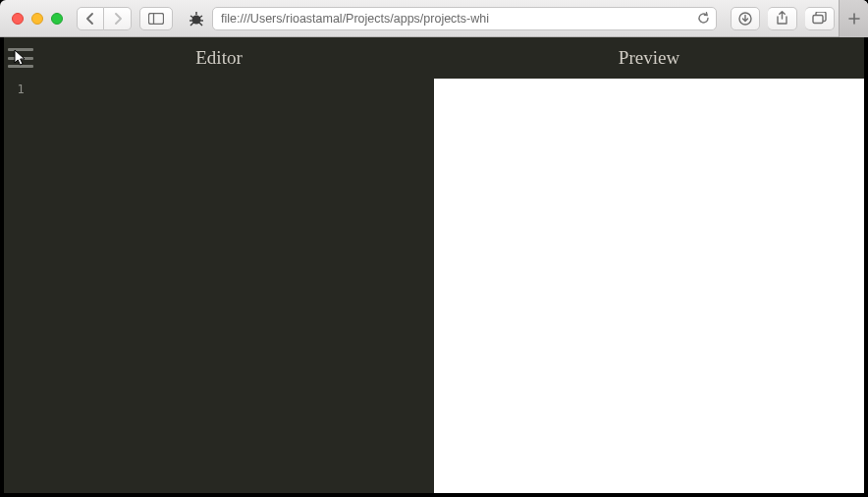 This screenshot has width=868, height=497. I want to click on reload-icon, so click(703, 18).